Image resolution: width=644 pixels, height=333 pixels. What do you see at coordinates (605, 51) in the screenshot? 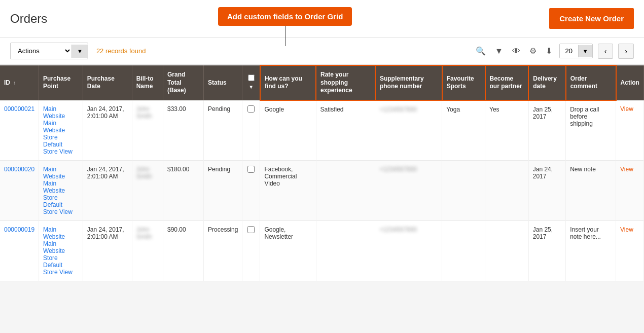
I see `prev-page-button: ‹` at bounding box center [605, 51].